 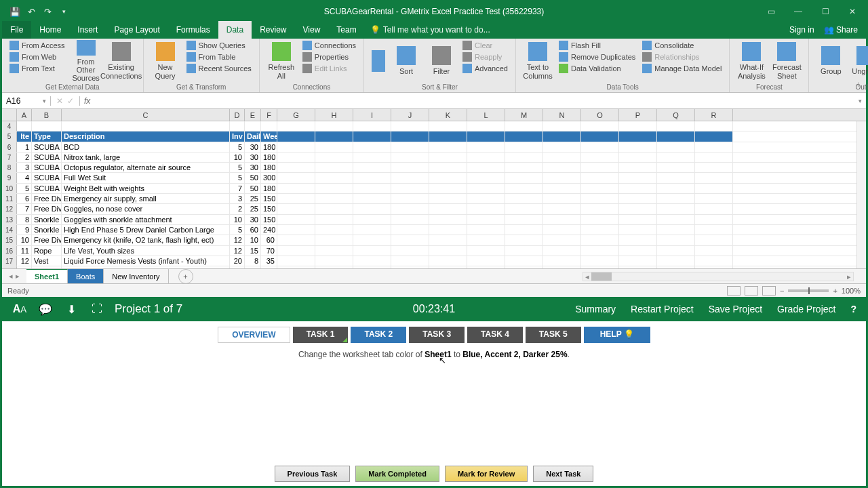 I want to click on col-header-L: L, so click(x=486, y=115).